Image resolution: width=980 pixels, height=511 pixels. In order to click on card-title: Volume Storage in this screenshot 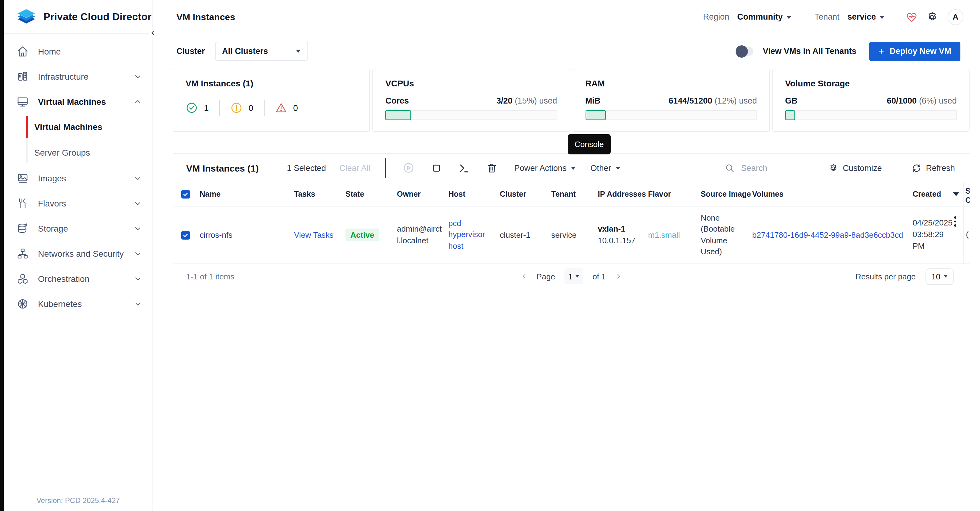, I will do `click(871, 83)`.